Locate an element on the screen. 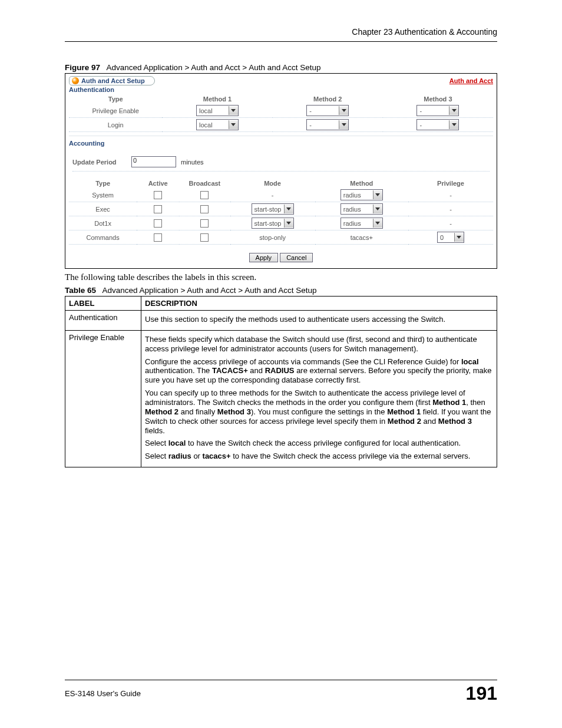  cell-desc: Use this section to specify the methods … is located at coordinates (319, 321).